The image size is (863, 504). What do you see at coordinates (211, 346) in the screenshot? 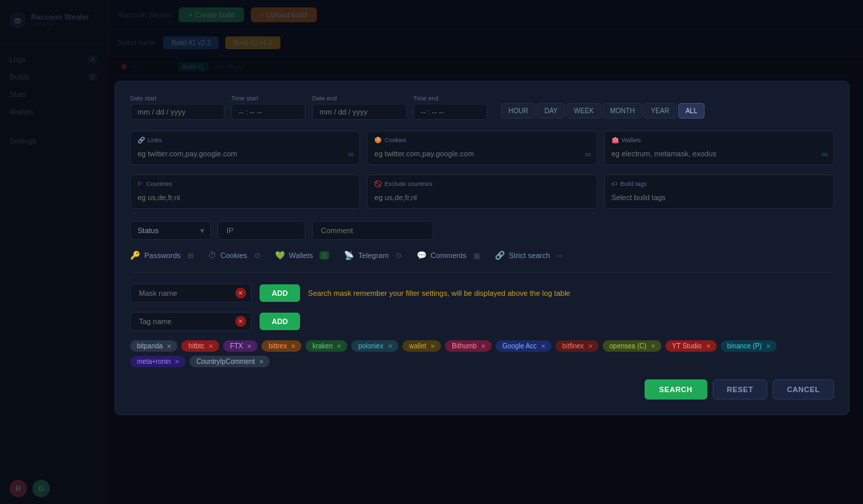
I see `tag-remove-hitbtc: ✕` at bounding box center [211, 346].